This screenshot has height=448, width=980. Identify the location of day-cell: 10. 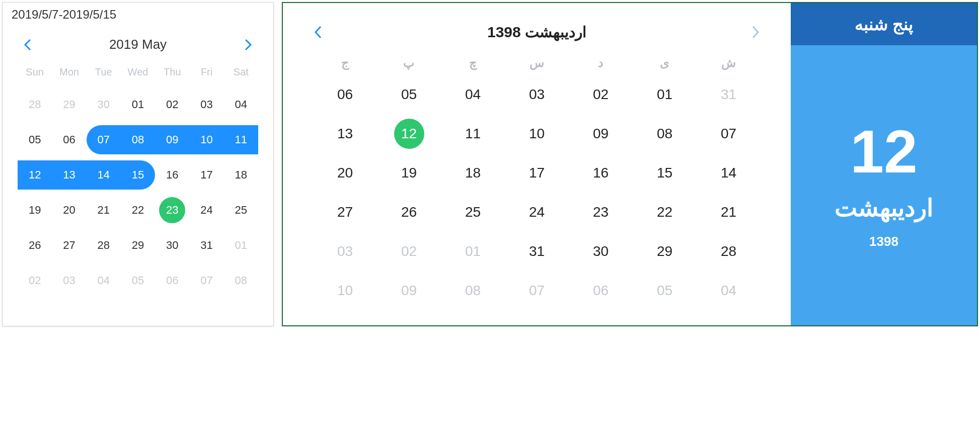
(206, 140).